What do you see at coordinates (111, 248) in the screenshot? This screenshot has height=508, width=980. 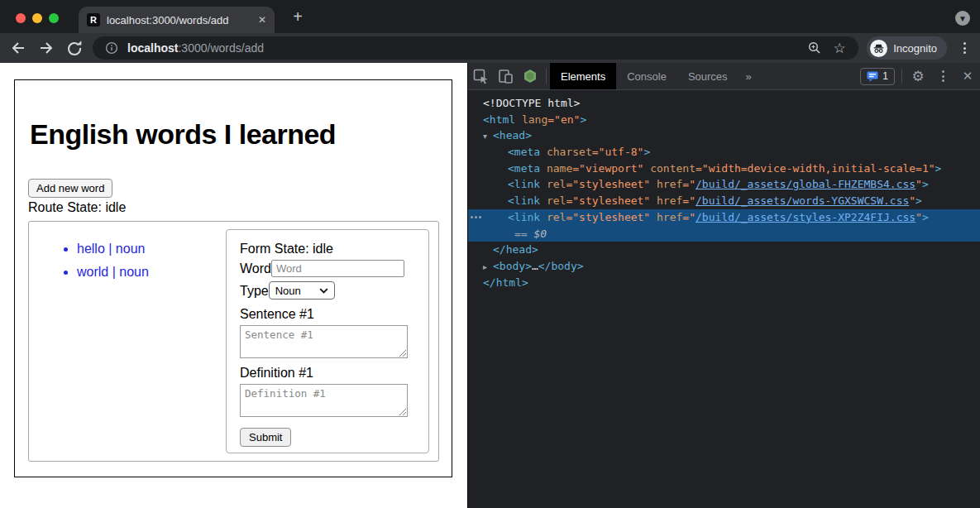 I see `word-link: hello | noun` at bounding box center [111, 248].